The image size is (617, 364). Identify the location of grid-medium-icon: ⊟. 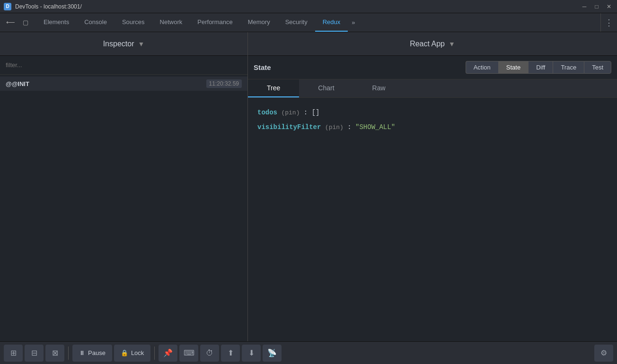
(34, 353).